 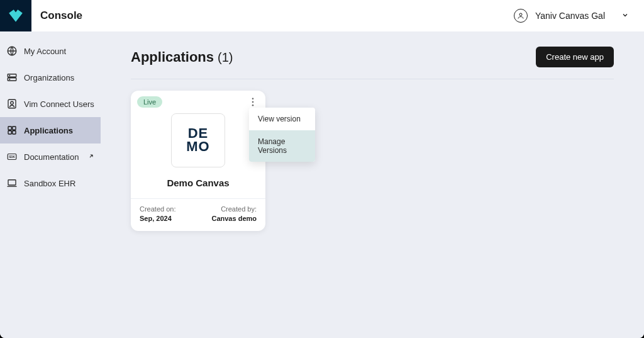 I want to click on sidebar-item-label: My Account, so click(x=45, y=52).